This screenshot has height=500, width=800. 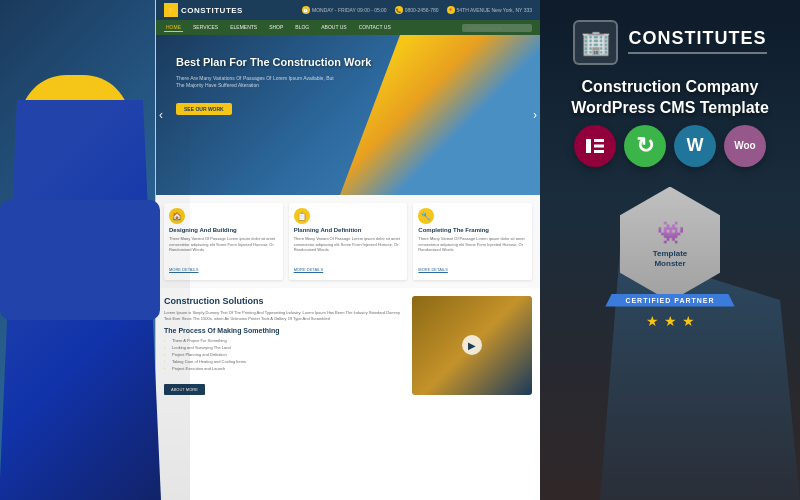 I want to click on nav-shop: SHOP, so click(x=276, y=28).